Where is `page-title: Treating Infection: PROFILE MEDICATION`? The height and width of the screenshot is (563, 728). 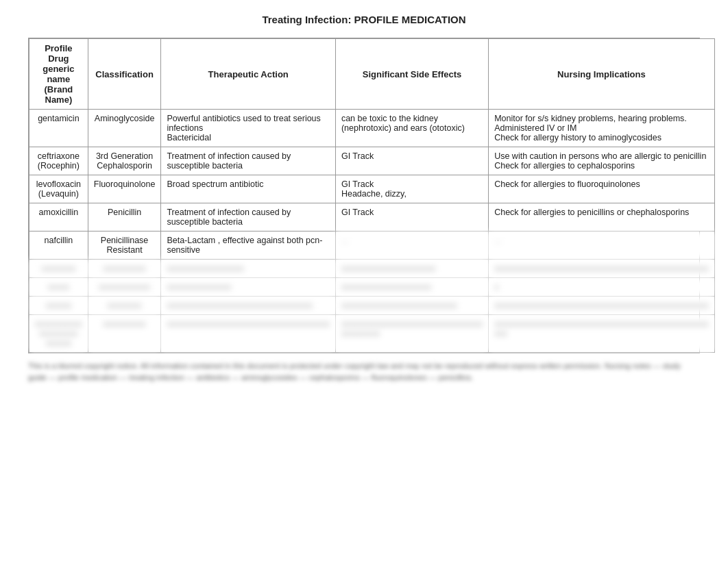 page-title: Treating Infection: PROFILE MEDICATION is located at coordinates (364, 19).